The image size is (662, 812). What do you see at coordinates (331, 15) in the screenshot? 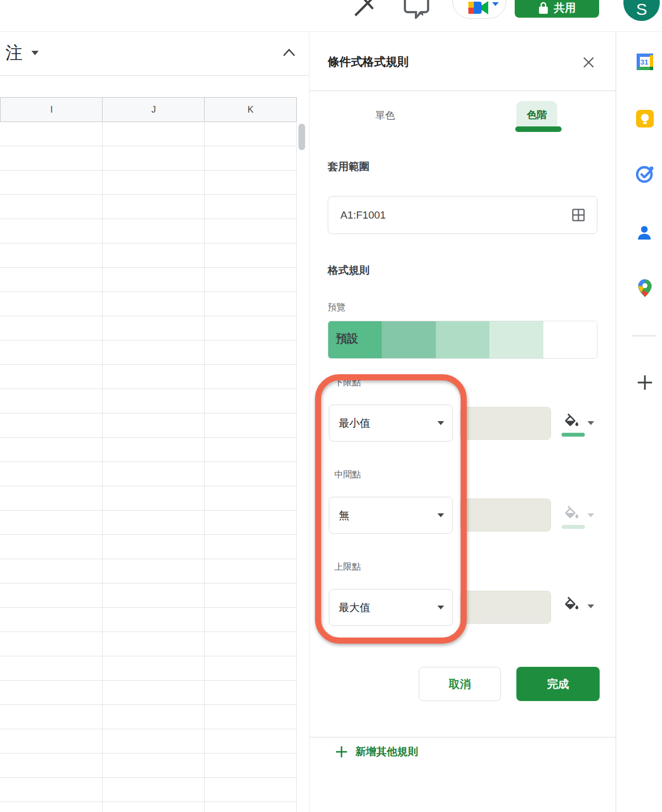
I see `app-header: 共用 S` at bounding box center [331, 15].